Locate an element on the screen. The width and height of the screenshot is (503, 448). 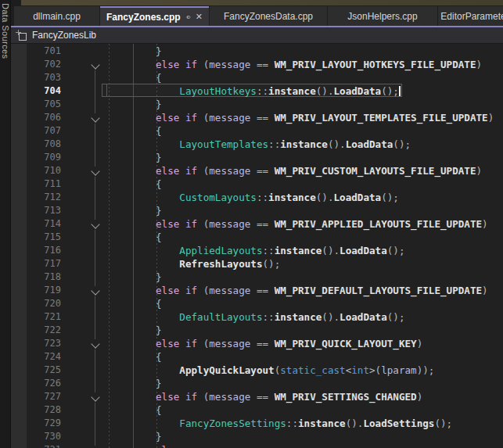
code-line: LayoutHotkeys::instance().LoadData(); is located at coordinates (242, 91).